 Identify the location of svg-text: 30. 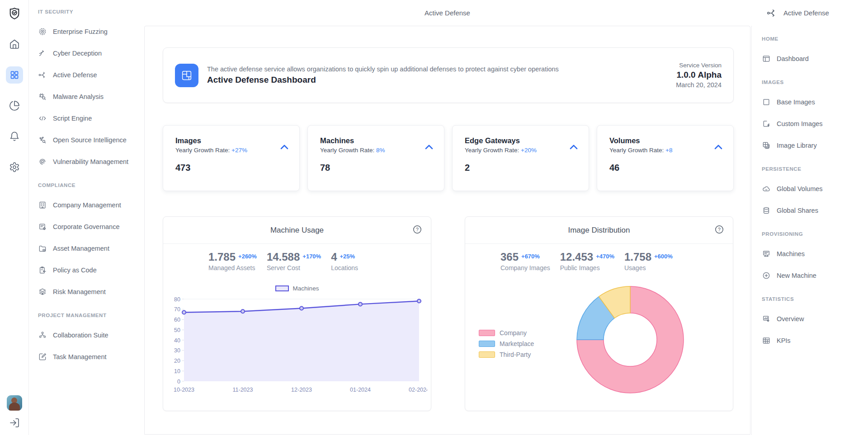
(177, 351).